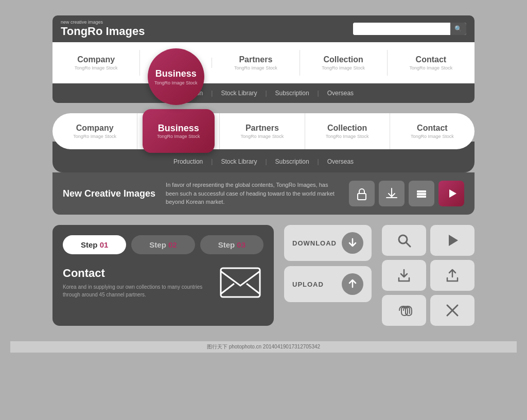  What do you see at coordinates (353, 243) in the screenshot?
I see `download-arrow-icon` at bounding box center [353, 243].